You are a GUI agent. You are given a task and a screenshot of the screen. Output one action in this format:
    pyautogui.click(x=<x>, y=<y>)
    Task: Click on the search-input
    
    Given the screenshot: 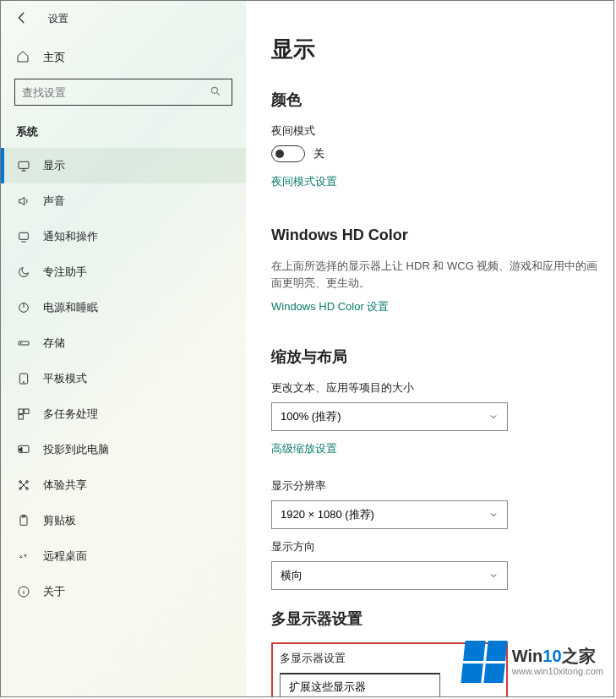 What is the action you would take?
    pyautogui.click(x=112, y=93)
    